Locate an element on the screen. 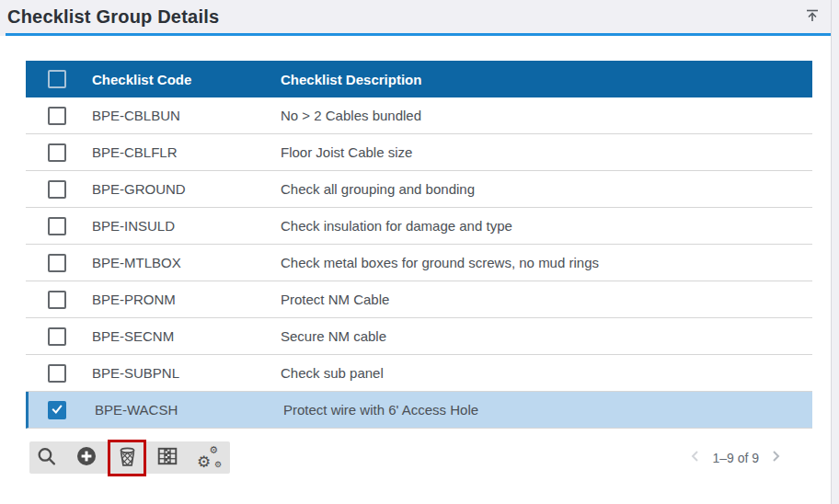 Image resolution: width=839 pixels, height=504 pixels. add-circle-icon is located at coordinates (86, 458).